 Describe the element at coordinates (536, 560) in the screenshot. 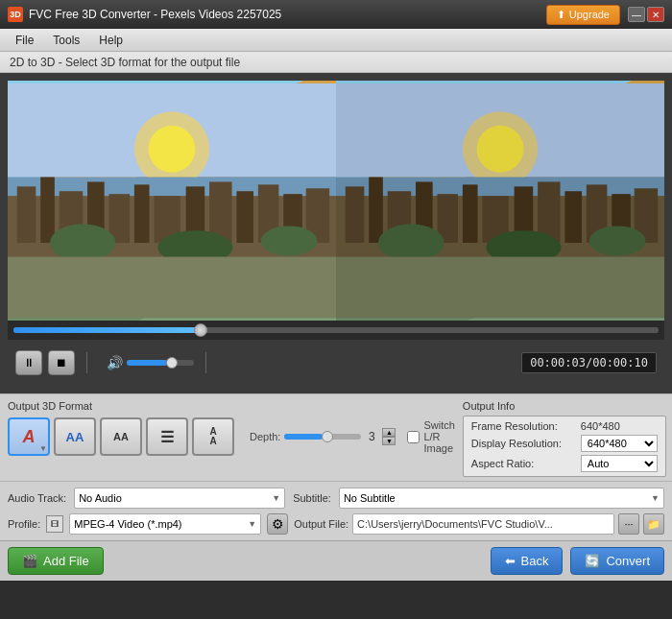

I see `back-label: Back` at that location.